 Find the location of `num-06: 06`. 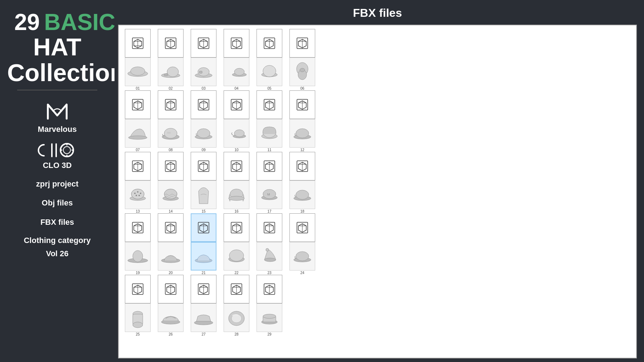

num-06: 06 is located at coordinates (302, 89).